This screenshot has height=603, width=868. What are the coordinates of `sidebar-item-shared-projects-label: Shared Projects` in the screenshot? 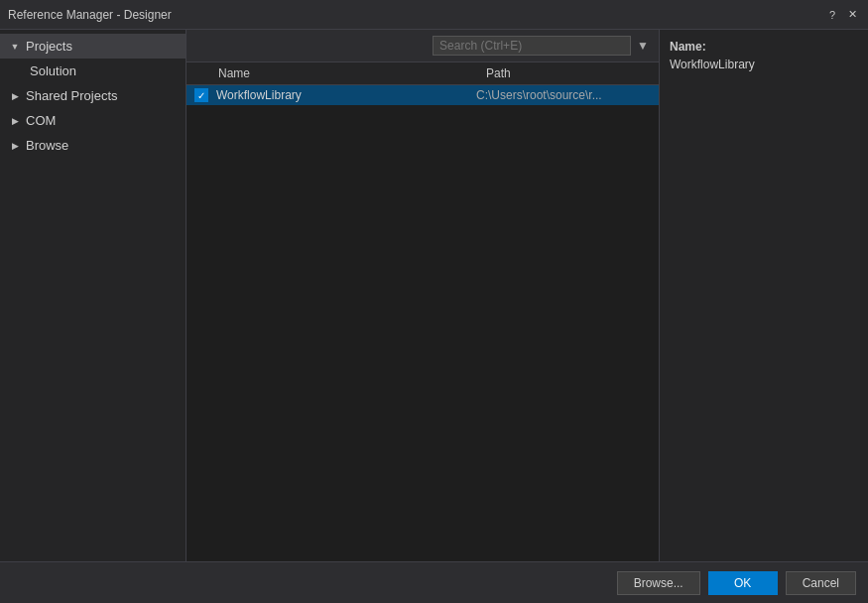 It's located at (71, 95).